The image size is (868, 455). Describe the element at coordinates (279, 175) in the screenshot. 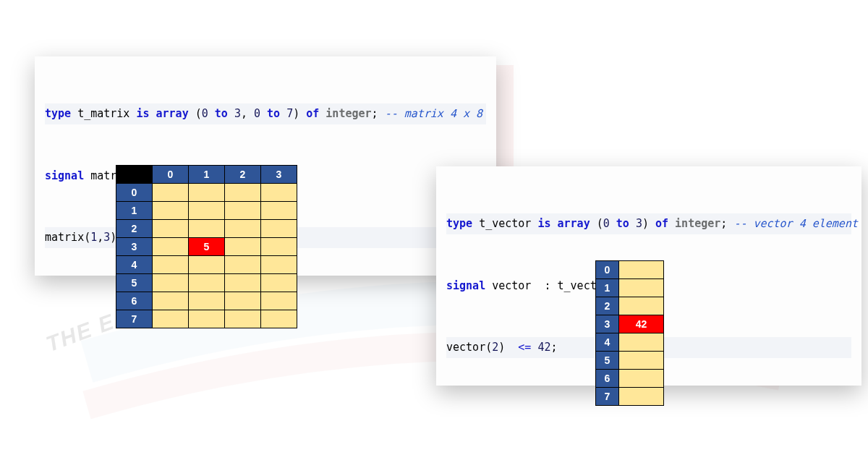

I see `matrix-col-header: 3` at that location.